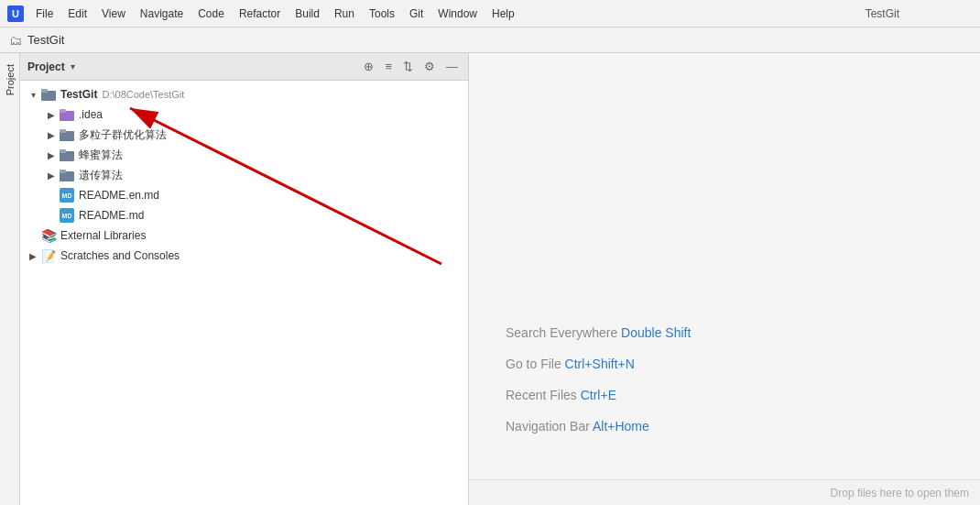  Describe the element at coordinates (114, 14) in the screenshot. I see `menu-item-view: View` at that location.